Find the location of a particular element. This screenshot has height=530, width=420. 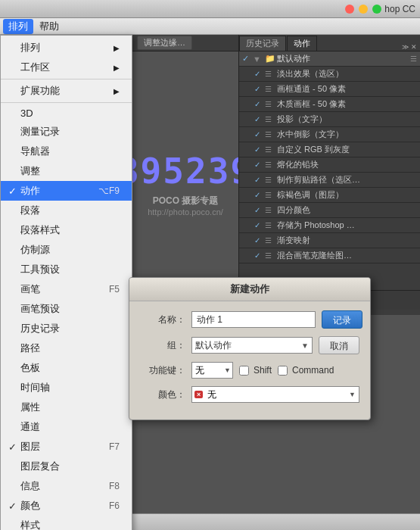

check-3d is located at coordinates (14, 114).